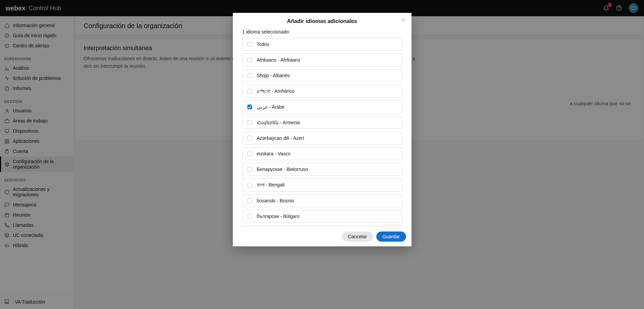 The width and height of the screenshot is (644, 309). Describe the element at coordinates (322, 21) in the screenshot. I see `modal-title: Añadir idiomas adicionales` at that location.